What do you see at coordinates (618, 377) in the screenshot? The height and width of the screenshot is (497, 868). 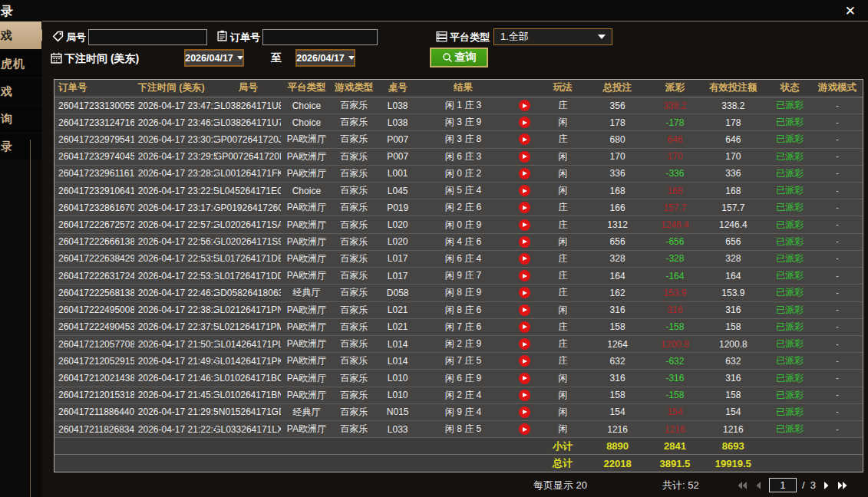 I see `cell-total-bet: 316` at bounding box center [618, 377].